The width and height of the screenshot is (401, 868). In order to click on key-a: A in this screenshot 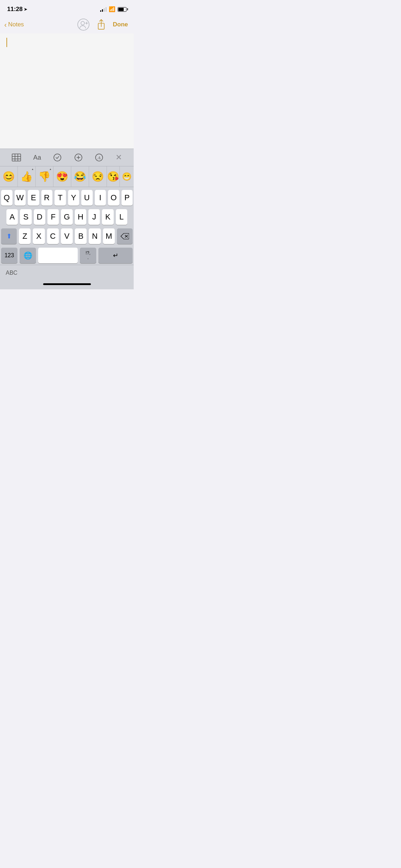, I will do `click(12, 217)`.